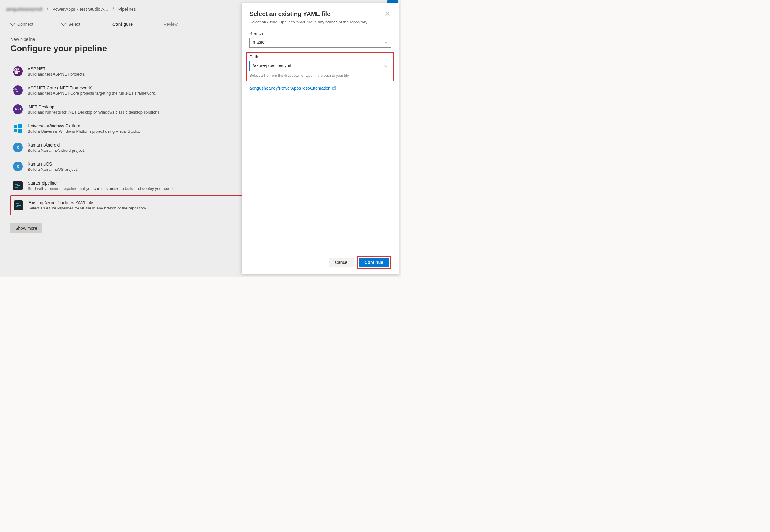  I want to click on option-desc: Build a Xamarin.iOS project., so click(53, 169).